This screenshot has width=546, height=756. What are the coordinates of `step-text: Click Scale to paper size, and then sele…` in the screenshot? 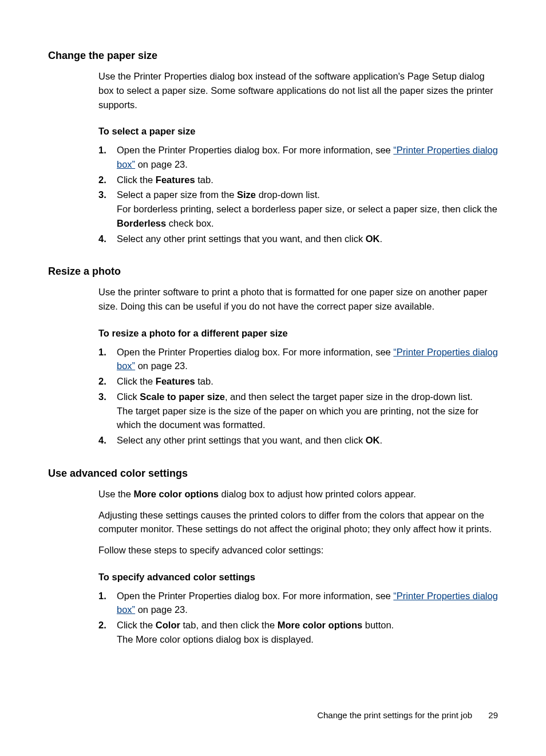 It's located at (307, 397).